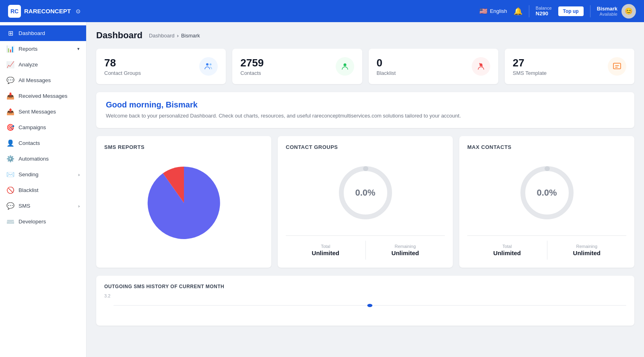 The width and height of the screenshot is (644, 357). What do you see at coordinates (43, 80) in the screenshot?
I see `sidebar-item-all-messages: 💬 All Messages` at bounding box center [43, 80].